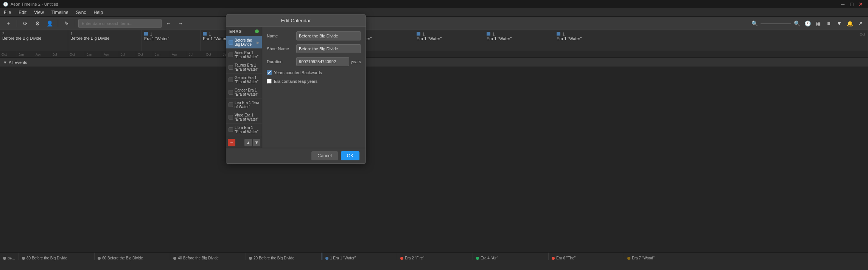  I want to click on toolbar-right: 🔍 🔍 🕐 ▦ ≡ ▼ 🔔 ↗, so click(807, 23).